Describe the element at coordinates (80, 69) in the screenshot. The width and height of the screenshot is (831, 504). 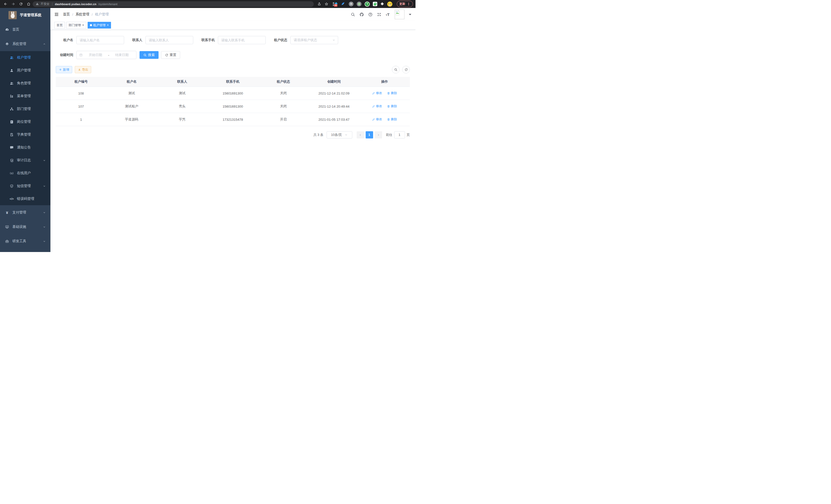
I see `download-icon` at that location.